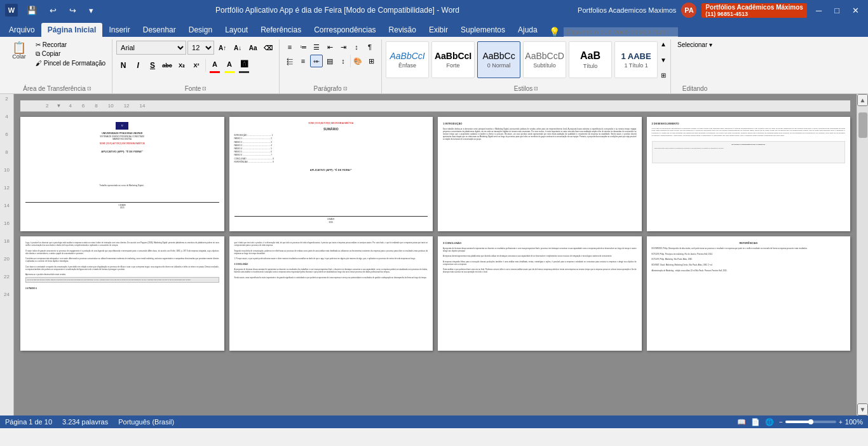 The width and height of the screenshot is (868, 446). What do you see at coordinates (695, 44) in the screenshot?
I see `select-button: Selecionar ▾` at bounding box center [695, 44].